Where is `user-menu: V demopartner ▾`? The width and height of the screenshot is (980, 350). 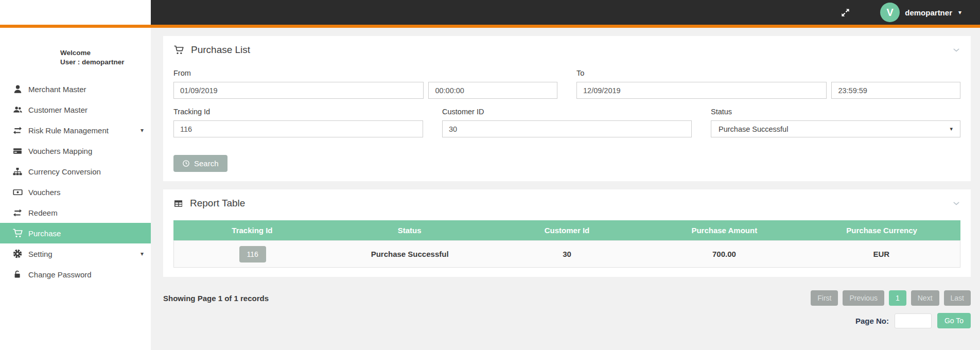 user-menu: V demopartner ▾ is located at coordinates (921, 12).